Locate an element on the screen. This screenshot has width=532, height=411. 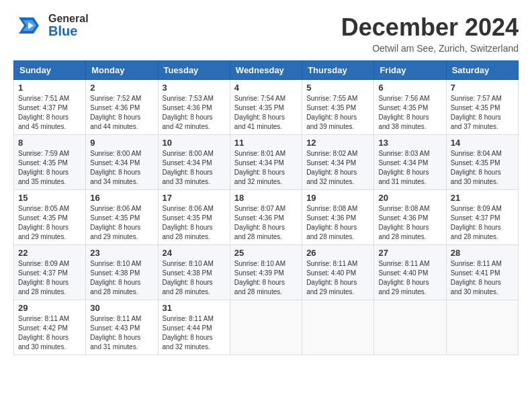
calendar-cell: 30 Sunrise: 8:11 AM Sunset: 4:43 PM Dayl… is located at coordinates (122, 328).